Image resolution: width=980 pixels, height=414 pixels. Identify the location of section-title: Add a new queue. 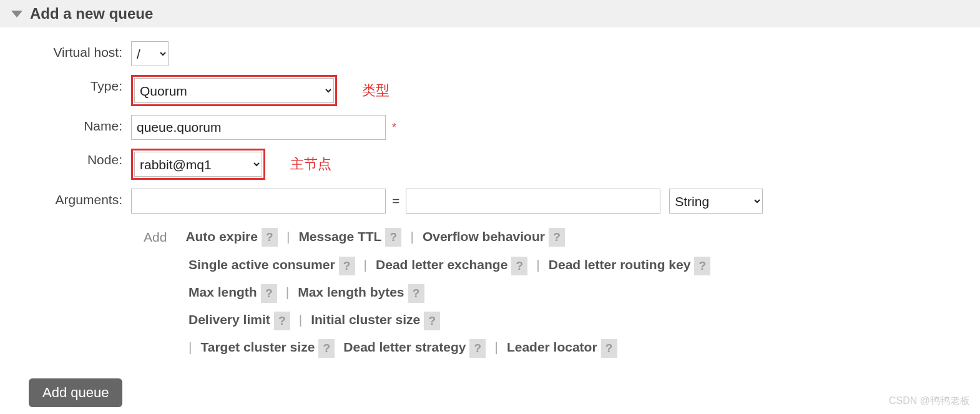
(91, 14).